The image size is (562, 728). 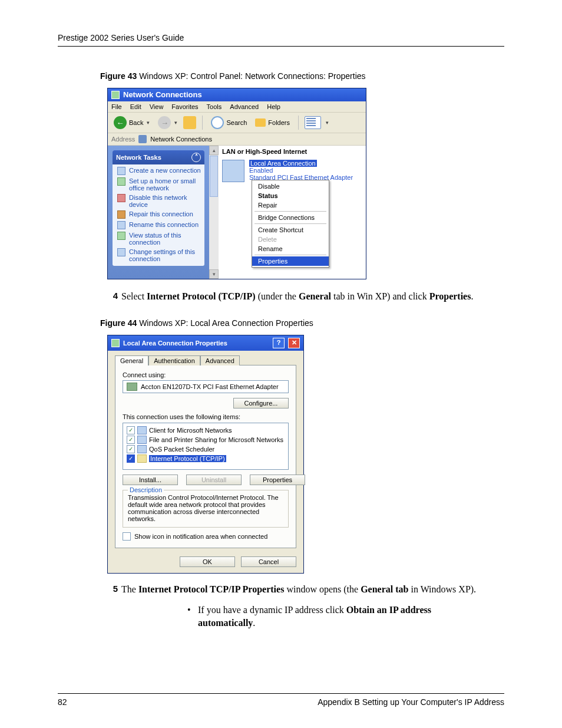 What do you see at coordinates (290, 186) in the screenshot?
I see `menu-item-disable: Disable` at bounding box center [290, 186].